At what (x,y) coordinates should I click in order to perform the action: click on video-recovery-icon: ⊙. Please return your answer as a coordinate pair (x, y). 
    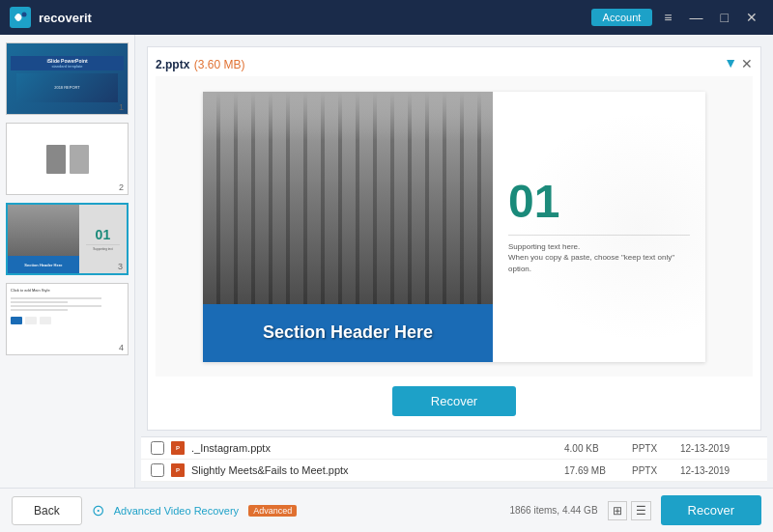
    Looking at the image, I should click on (99, 510).